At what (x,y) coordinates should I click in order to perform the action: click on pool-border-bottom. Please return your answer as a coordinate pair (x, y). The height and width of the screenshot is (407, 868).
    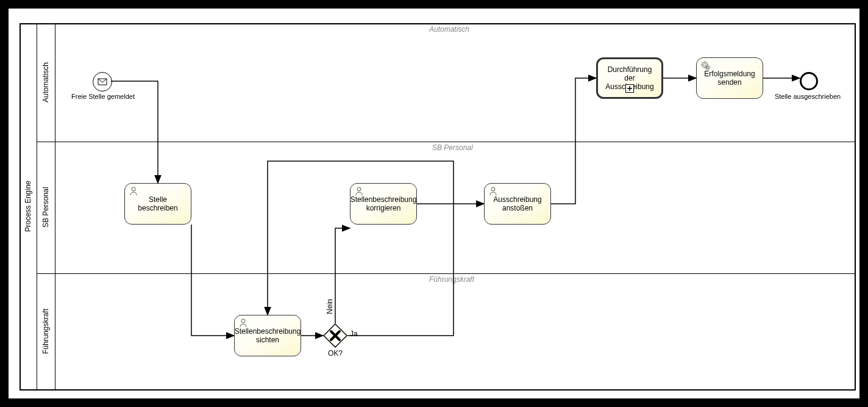
    Looking at the image, I should click on (438, 390).